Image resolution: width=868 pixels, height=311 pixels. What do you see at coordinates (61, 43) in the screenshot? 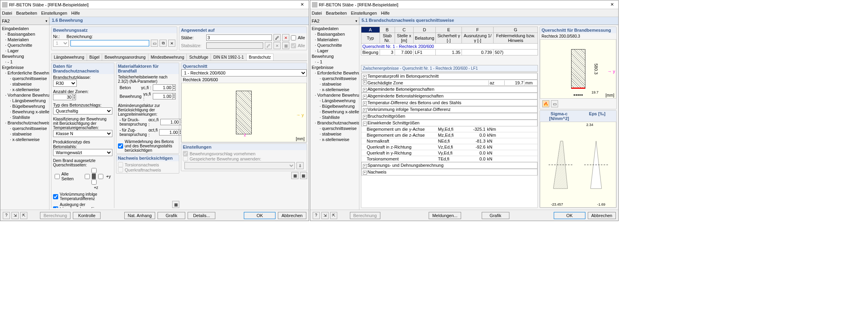
I see `nr-select: 1` at bounding box center [61, 43].